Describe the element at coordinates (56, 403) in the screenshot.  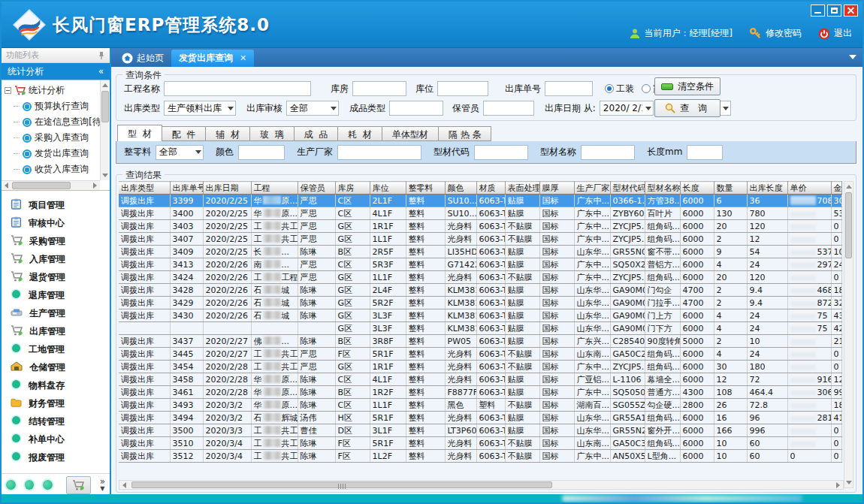
I see `sidebar-item-财务管理: 财务管理` at that location.